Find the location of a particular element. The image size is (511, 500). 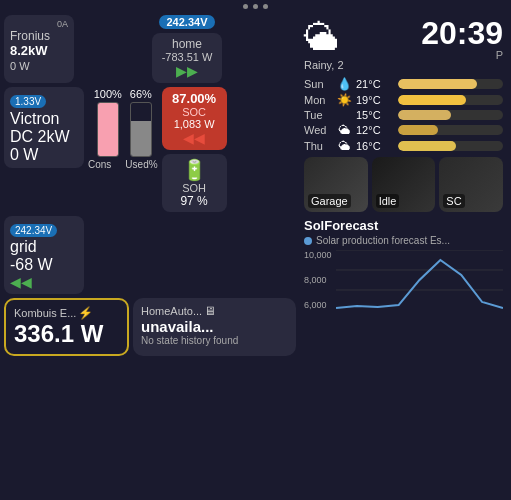

fronius-card: 0A Fronius 8.2kW 0 W is located at coordinates (39, 49).